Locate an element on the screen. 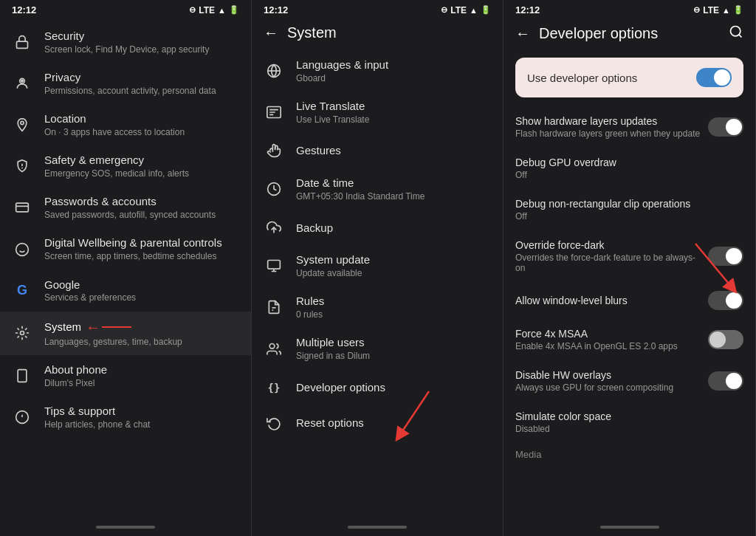  blurs-title: Allow window-level blurs is located at coordinates (611, 300).